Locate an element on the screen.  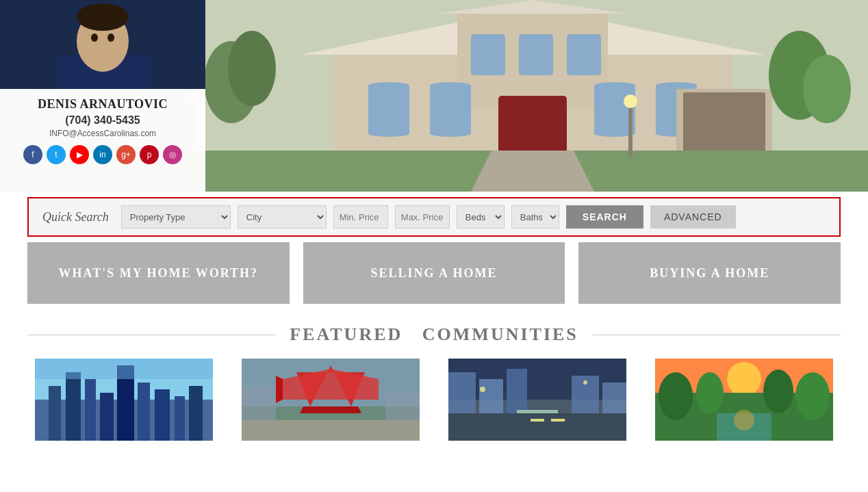
selling-button: SELLING A HOME is located at coordinates (434, 273).